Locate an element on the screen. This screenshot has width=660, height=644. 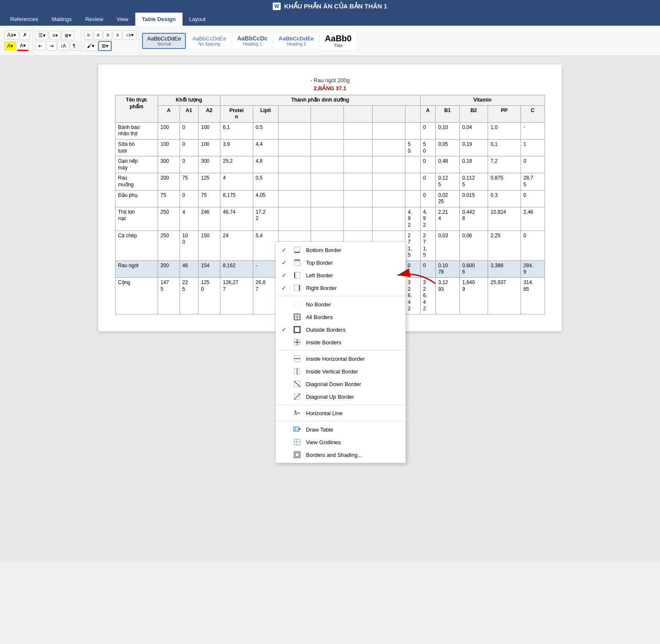
cell-c: 2,46 is located at coordinates (533, 219).